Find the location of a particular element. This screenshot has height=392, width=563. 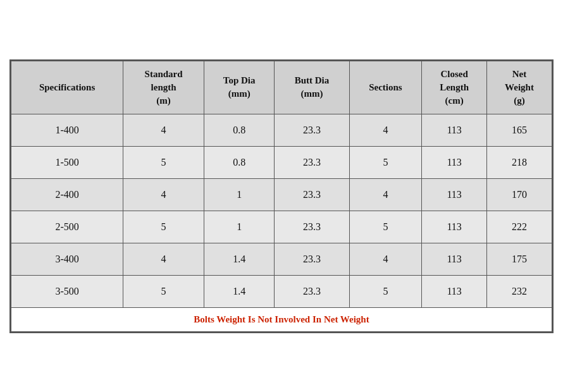

header-net-weight: NetWeight(g) is located at coordinates (520, 87).